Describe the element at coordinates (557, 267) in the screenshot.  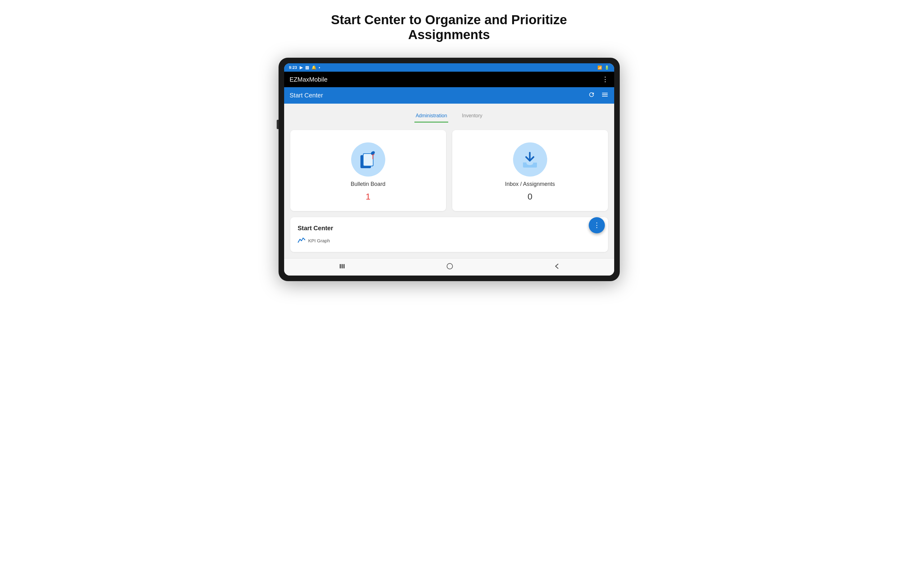
I see `nav-back-button` at that location.